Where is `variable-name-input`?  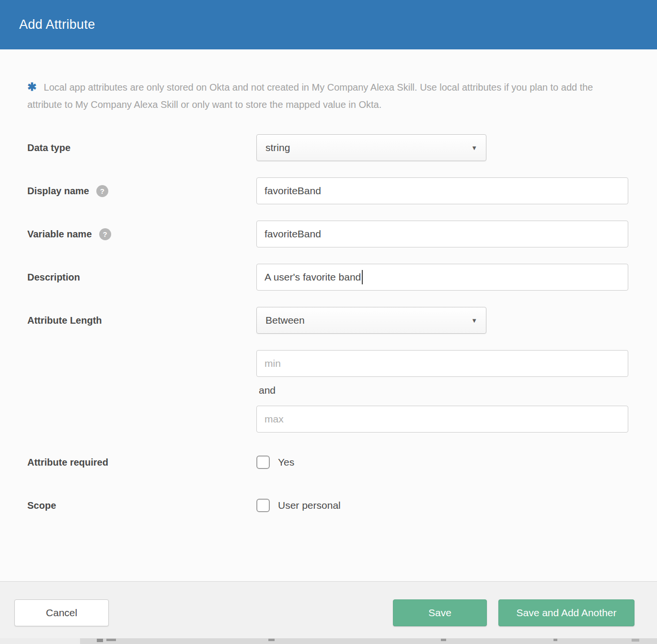
variable-name-input is located at coordinates (442, 234).